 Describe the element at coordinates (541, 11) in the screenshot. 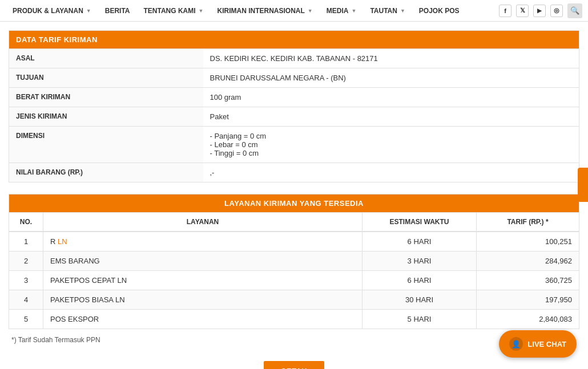

I see `social-icons: f 𝕏 ▶ ◎ 🔍` at that location.